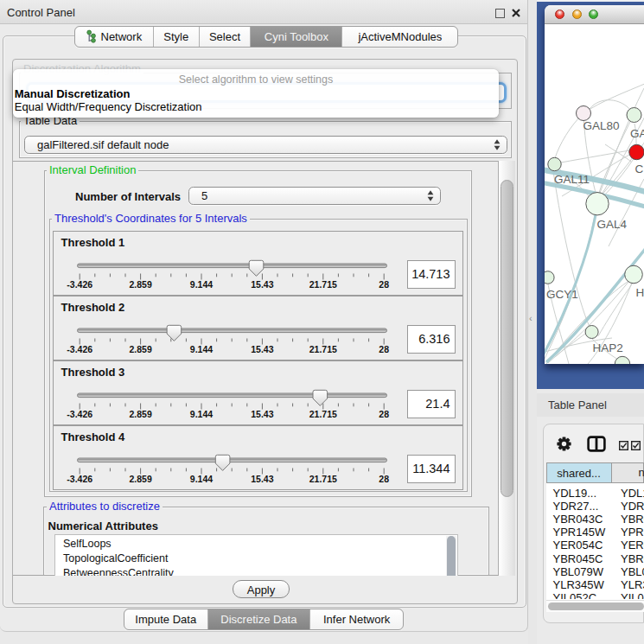 This screenshot has height=644, width=644. Describe the element at coordinates (572, 180) in the screenshot. I see `svg-text: GAL11` at that location.